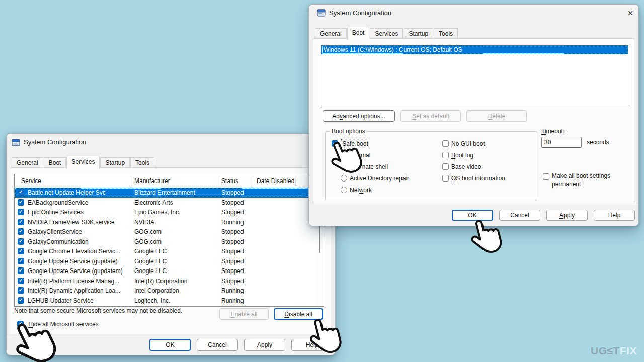  Describe the element at coordinates (446, 155) in the screenshot. I see `checkbox-boot-log` at that location.